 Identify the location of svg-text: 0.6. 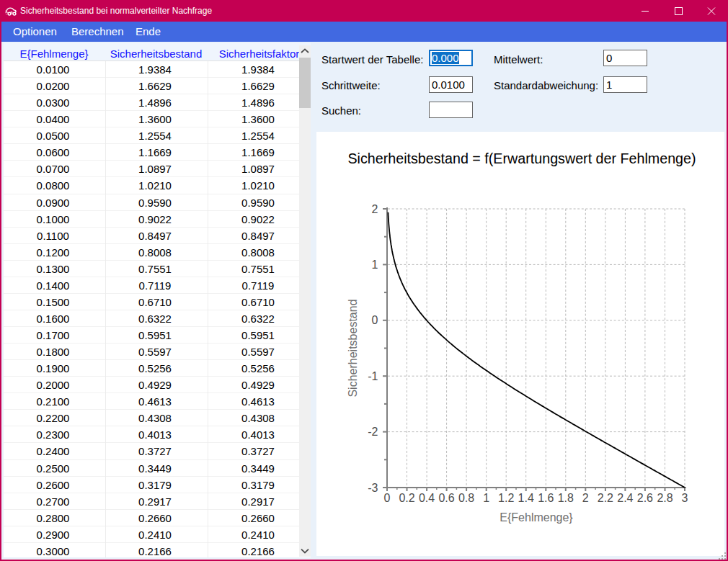
(446, 498).